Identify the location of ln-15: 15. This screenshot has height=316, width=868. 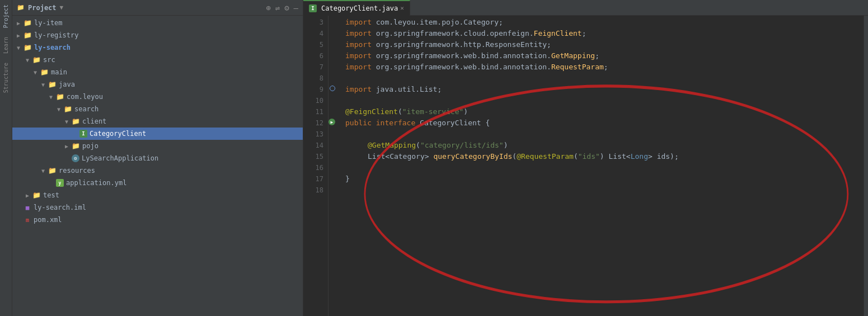
(313, 157).